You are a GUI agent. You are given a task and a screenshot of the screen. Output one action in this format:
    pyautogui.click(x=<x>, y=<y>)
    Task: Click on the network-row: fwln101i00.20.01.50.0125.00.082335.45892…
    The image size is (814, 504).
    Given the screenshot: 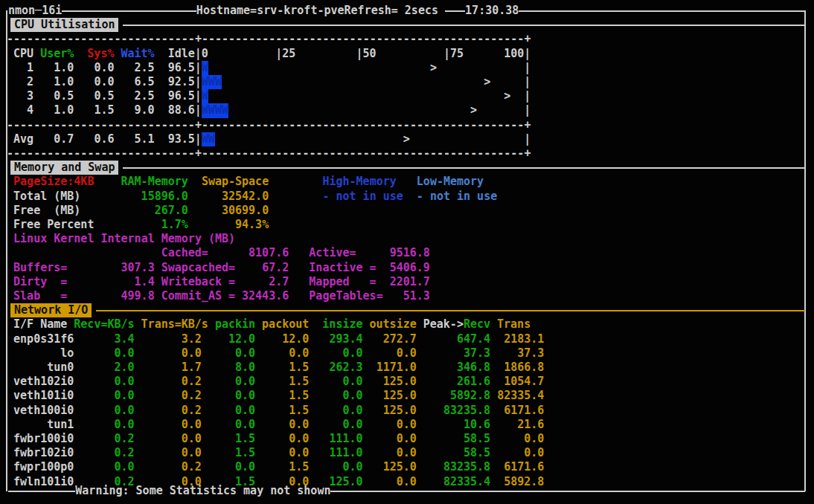 What is the action you would take?
    pyautogui.click(x=407, y=482)
    